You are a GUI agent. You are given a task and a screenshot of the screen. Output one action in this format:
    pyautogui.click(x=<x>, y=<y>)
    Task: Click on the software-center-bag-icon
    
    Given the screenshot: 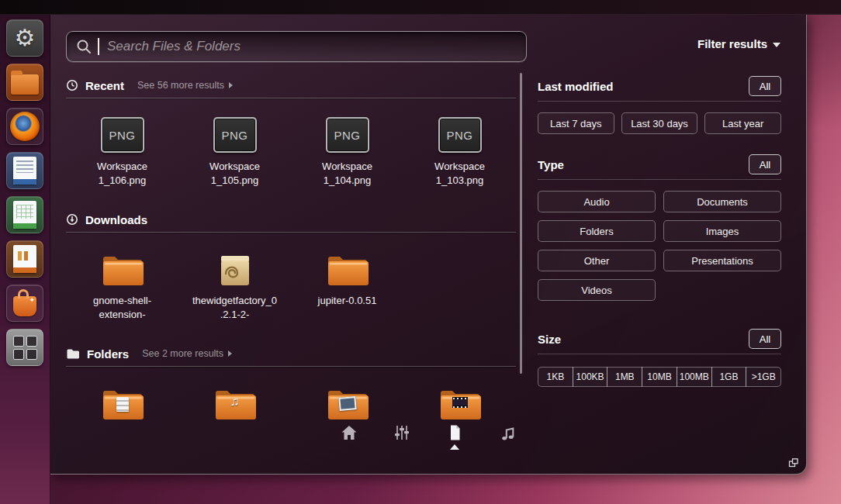 What is the action you would take?
    pyautogui.click(x=25, y=306)
    